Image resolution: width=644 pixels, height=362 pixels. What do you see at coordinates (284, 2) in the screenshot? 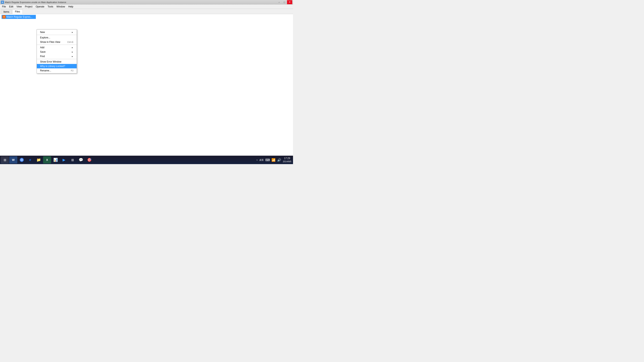
I see `window-controls: − □ ✕` at bounding box center [284, 2].